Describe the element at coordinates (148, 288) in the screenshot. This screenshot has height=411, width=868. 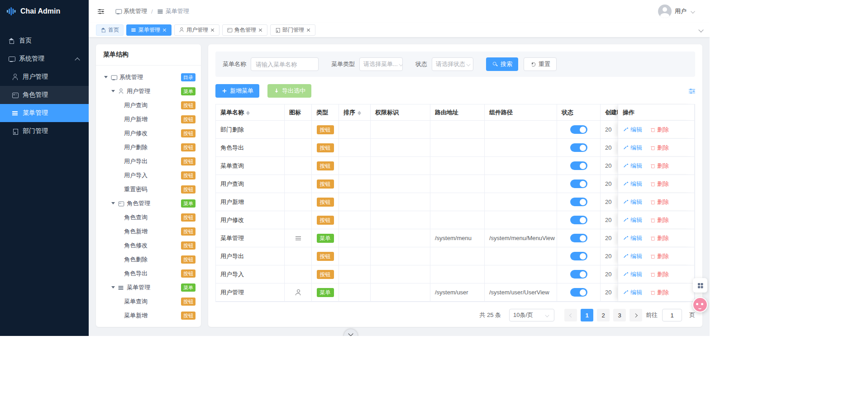
I see `tree-node: 菜单管理 菜单` at that location.